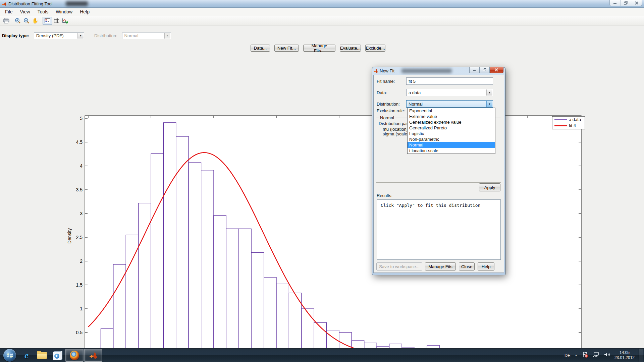 Image resolution: width=644 pixels, height=362 pixels. I want to click on svg-text: 3, so click(81, 214).